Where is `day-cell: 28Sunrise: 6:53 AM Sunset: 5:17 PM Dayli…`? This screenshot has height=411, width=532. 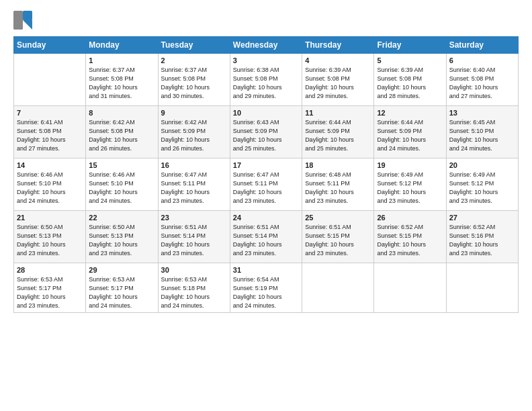 day-cell: 28Sunrise: 6:53 AM Sunset: 5:17 PM Dayli… is located at coordinates (50, 288).